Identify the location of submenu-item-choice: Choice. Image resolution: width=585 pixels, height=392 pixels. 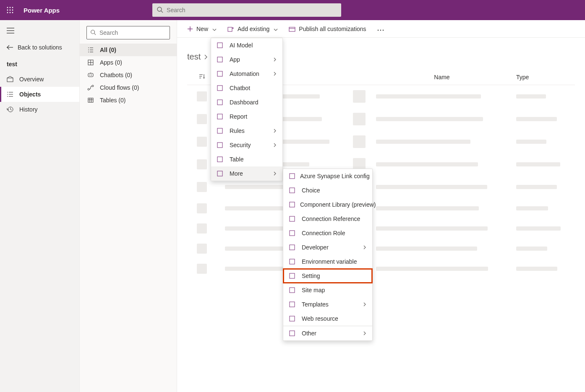
(328, 190).